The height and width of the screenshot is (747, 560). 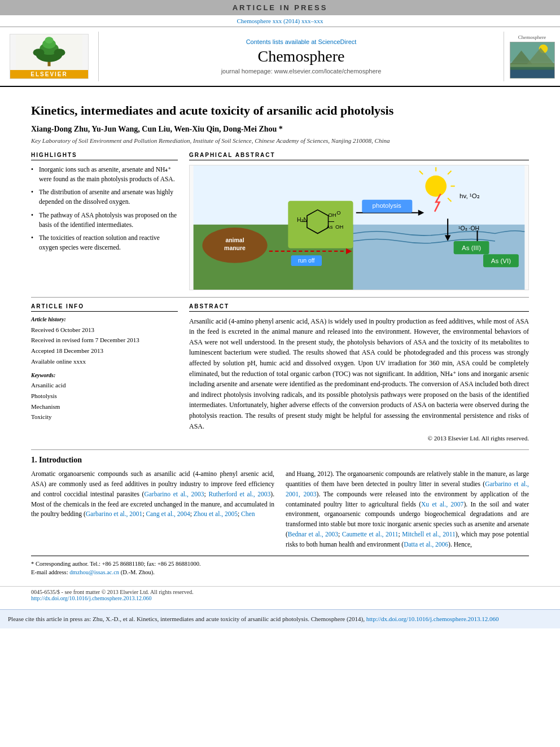 What do you see at coordinates (104, 375) in the screenshot?
I see `keywords-label: Keywords:` at bounding box center [104, 375].